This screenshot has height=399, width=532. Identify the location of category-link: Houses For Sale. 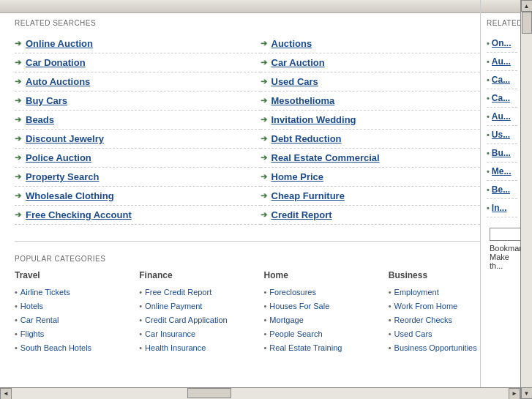
(299, 306).